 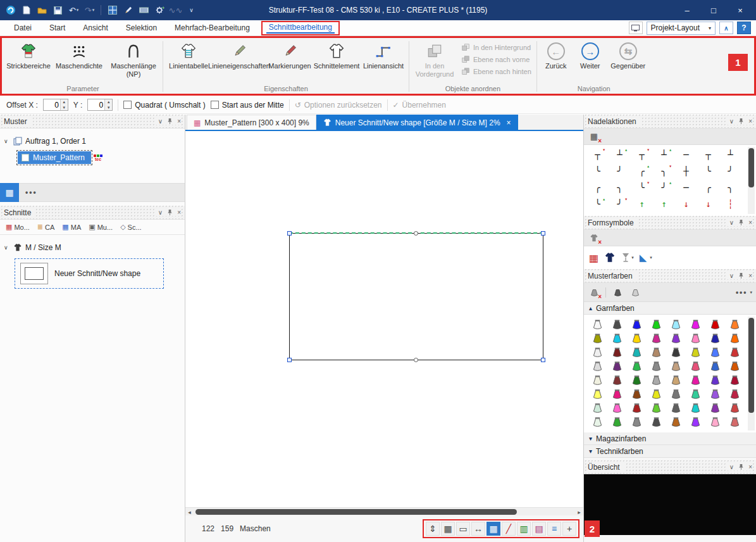 What do you see at coordinates (90, 10) in the screenshot?
I see `redo-icon: ↷▾` at bounding box center [90, 10].